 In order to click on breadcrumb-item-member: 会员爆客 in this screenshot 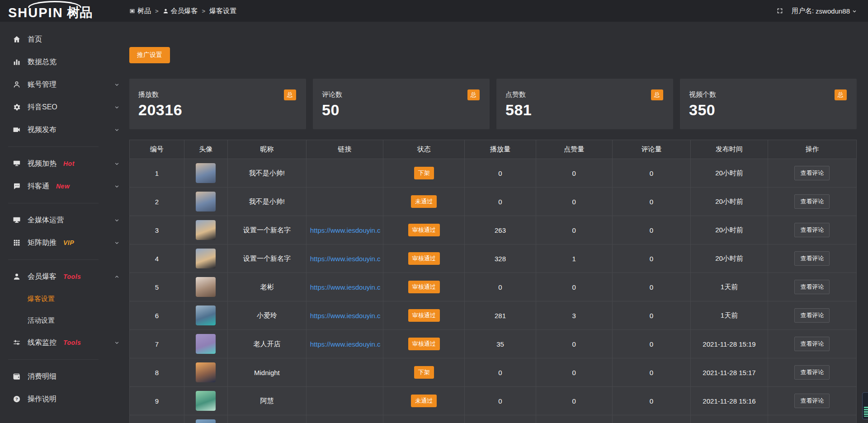, I will do `click(180, 11)`.